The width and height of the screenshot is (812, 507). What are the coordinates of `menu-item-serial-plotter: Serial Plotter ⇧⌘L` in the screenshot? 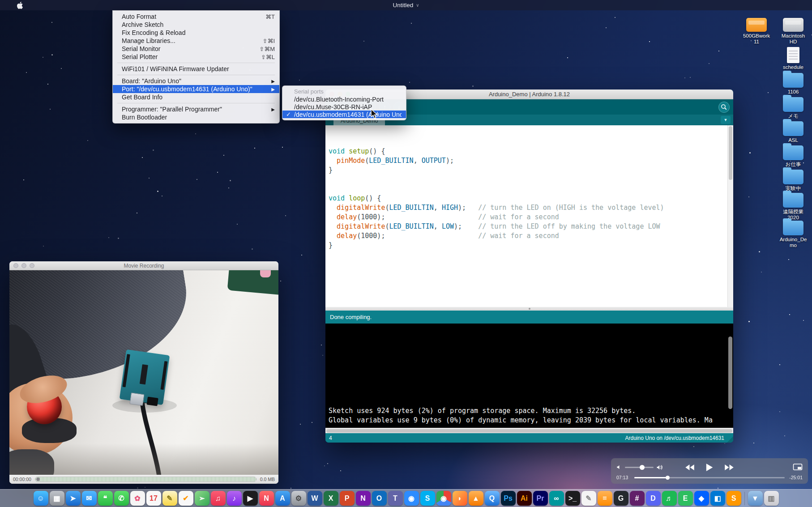 It's located at (196, 57).